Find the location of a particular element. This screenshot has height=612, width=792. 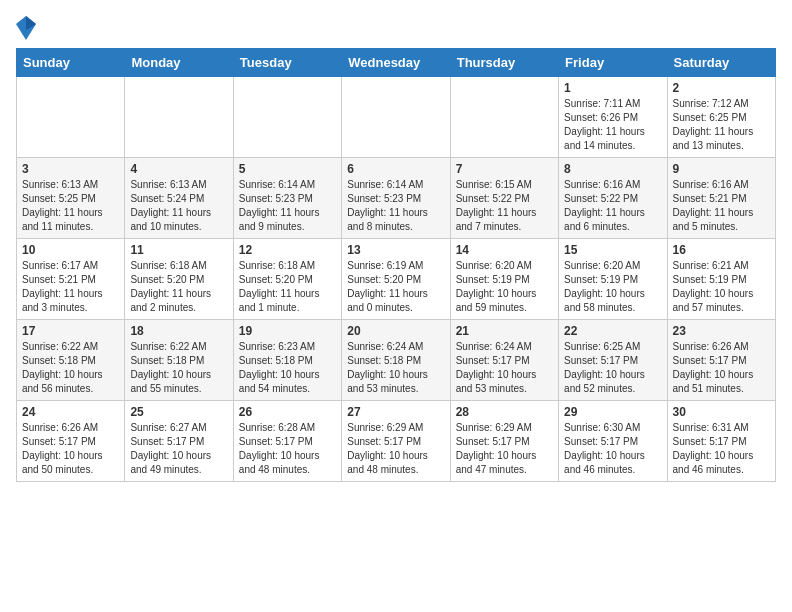

calendar-cell: 11Sunrise: 6:18 AM Sunset: 5:20 PM Dayli… is located at coordinates (179, 280).